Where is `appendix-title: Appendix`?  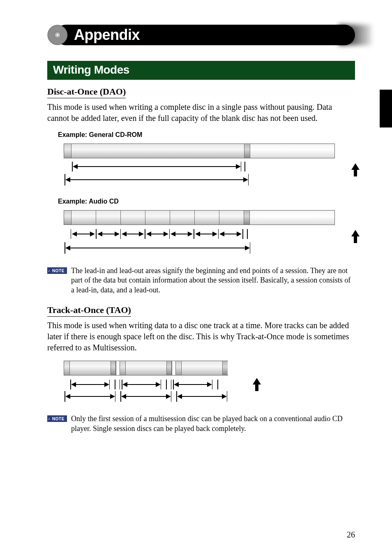
appendix-title: Appendix is located at coordinates (107, 35).